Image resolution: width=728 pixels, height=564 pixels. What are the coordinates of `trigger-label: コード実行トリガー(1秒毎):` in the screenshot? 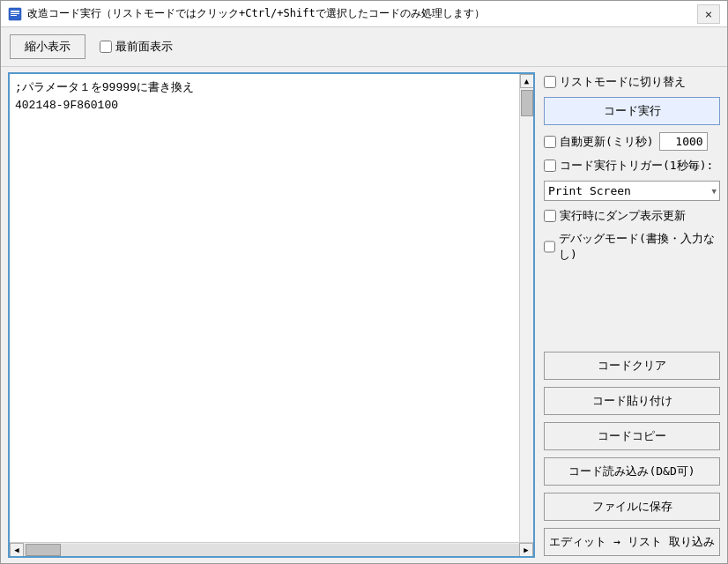 It's located at (636, 166).